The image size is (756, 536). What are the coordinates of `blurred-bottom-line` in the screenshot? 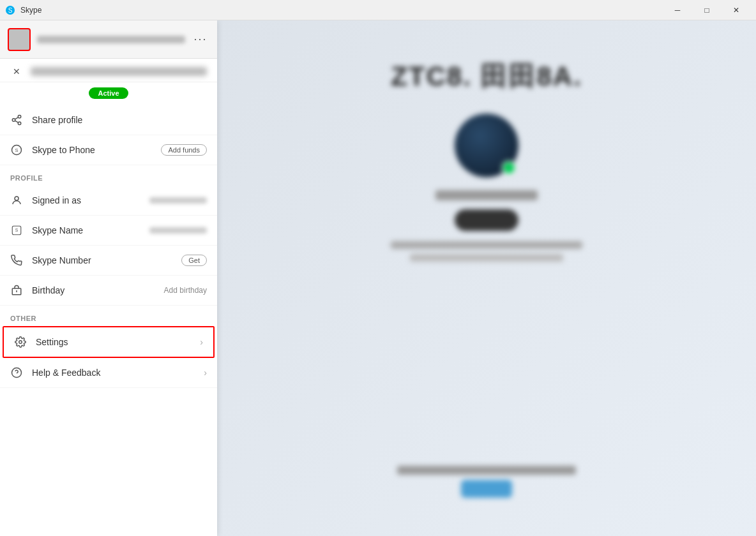 It's located at (487, 470).